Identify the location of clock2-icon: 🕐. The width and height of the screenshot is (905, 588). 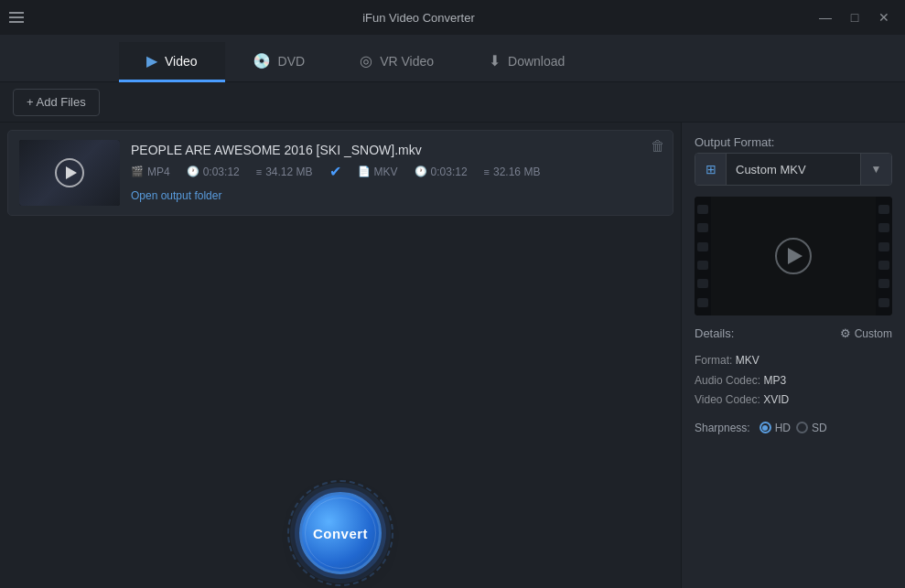
(421, 172).